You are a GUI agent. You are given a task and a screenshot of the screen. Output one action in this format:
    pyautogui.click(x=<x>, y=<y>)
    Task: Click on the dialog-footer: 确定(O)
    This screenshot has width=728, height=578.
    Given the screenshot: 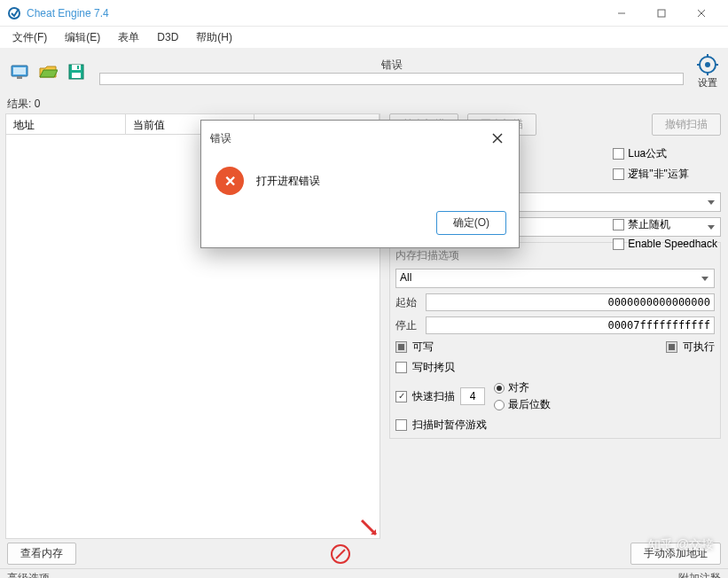 What is the action you would take?
    pyautogui.click(x=360, y=225)
    